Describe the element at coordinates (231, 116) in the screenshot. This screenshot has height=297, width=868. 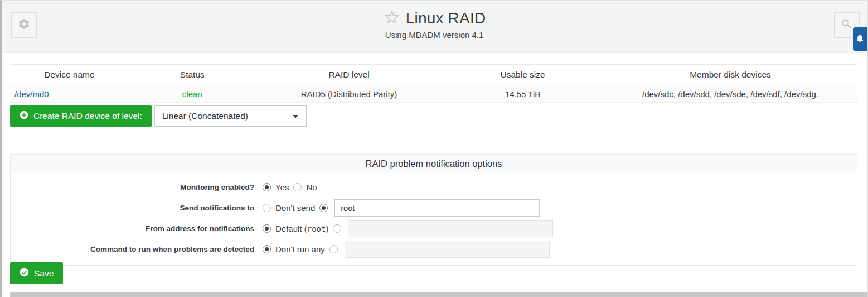
I see `raid-level-select: Linear (Concatenated)` at that location.